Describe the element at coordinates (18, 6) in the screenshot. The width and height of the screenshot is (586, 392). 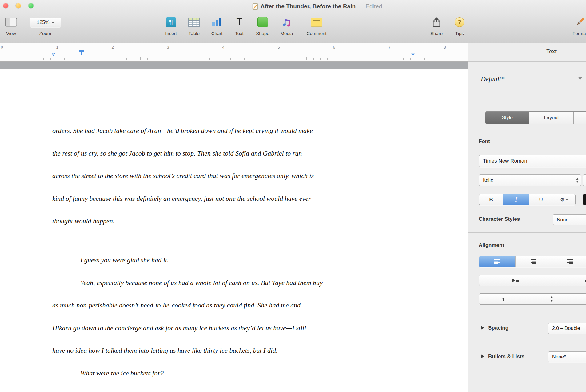
I see `window-controls` at that location.